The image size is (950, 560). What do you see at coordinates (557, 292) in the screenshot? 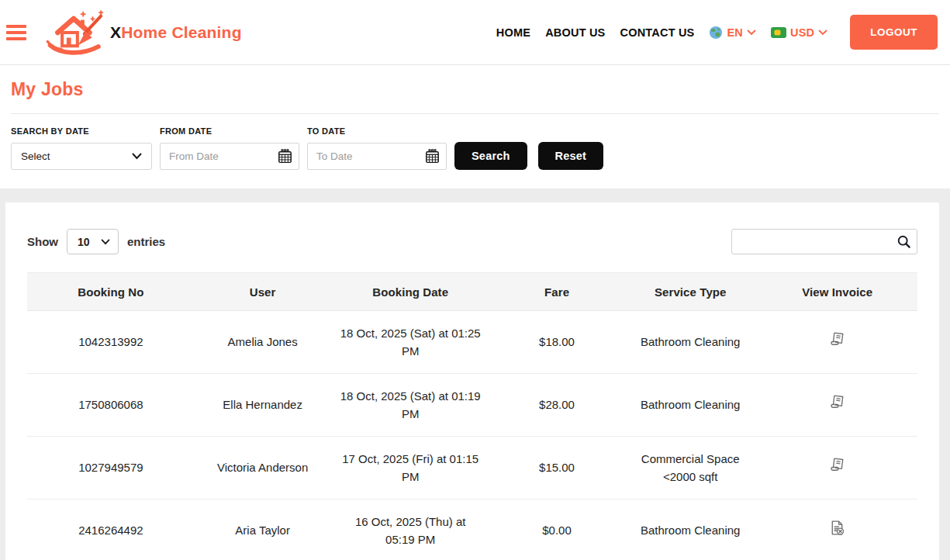
I see `col-fare: Fare` at bounding box center [557, 292].